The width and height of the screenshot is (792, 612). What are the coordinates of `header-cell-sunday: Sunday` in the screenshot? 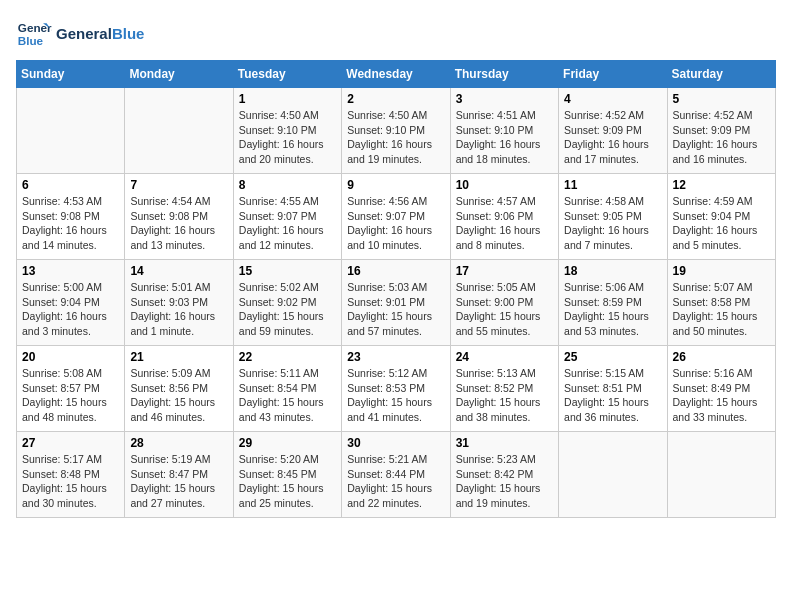 It's located at (71, 74).